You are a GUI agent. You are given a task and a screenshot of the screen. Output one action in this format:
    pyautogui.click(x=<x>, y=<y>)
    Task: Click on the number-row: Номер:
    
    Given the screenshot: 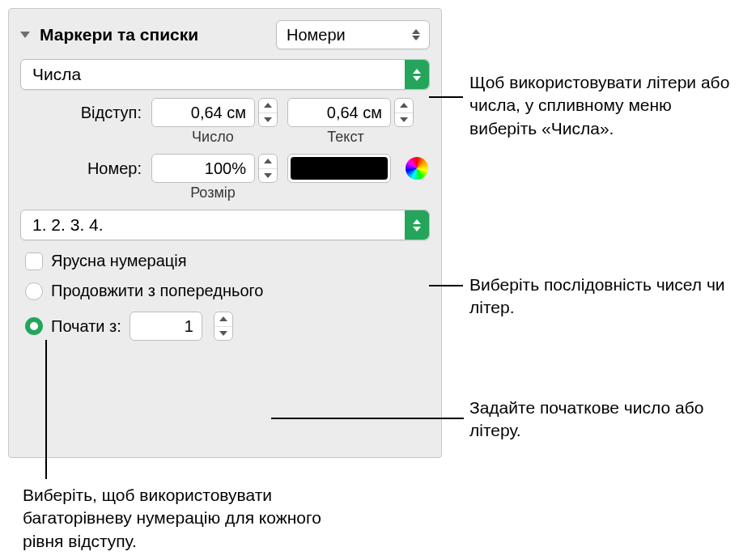 What is the action you would take?
    pyautogui.click(x=225, y=168)
    